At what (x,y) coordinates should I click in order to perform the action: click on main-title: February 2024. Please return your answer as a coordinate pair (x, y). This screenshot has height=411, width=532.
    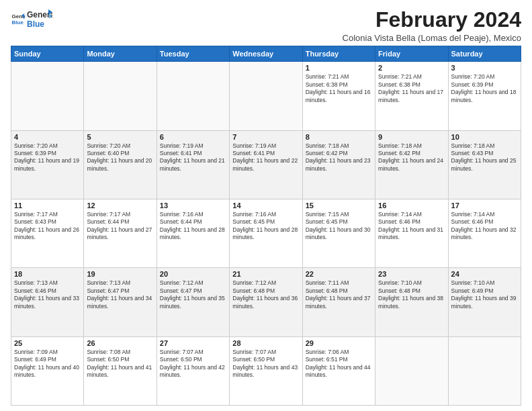
    Looking at the image, I should click on (432, 20).